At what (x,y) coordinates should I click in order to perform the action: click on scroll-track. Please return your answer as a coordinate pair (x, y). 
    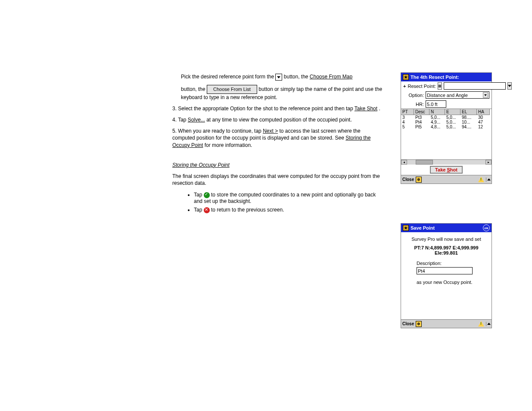
    Looking at the image, I should click on (459, 162).